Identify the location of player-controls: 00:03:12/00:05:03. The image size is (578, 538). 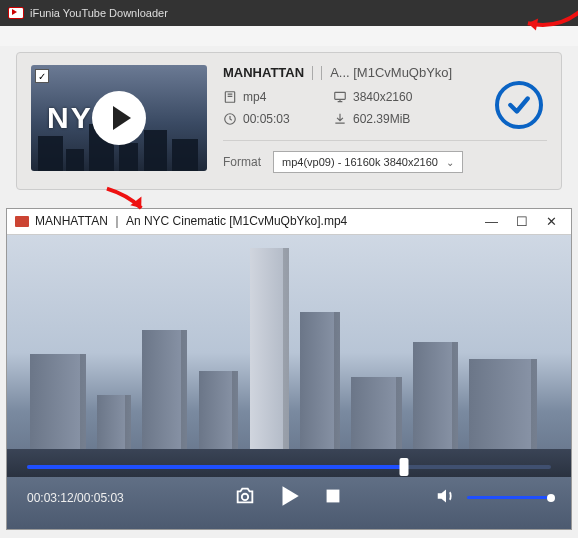
(289, 491).